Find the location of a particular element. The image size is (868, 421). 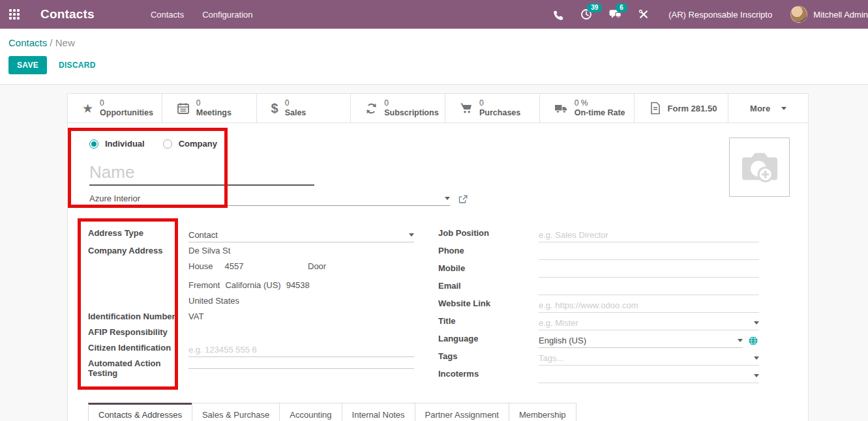

field-row-incoterms: Incoterms is located at coordinates (599, 375).